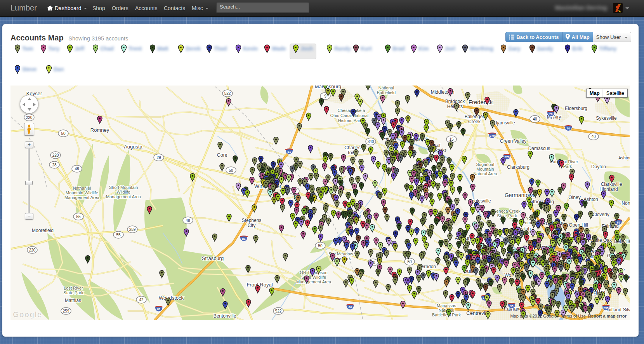 This screenshot has height=344, width=644. Describe the element at coordinates (624, 158) in the screenshot. I see `svg-text: Ashton` at that location.